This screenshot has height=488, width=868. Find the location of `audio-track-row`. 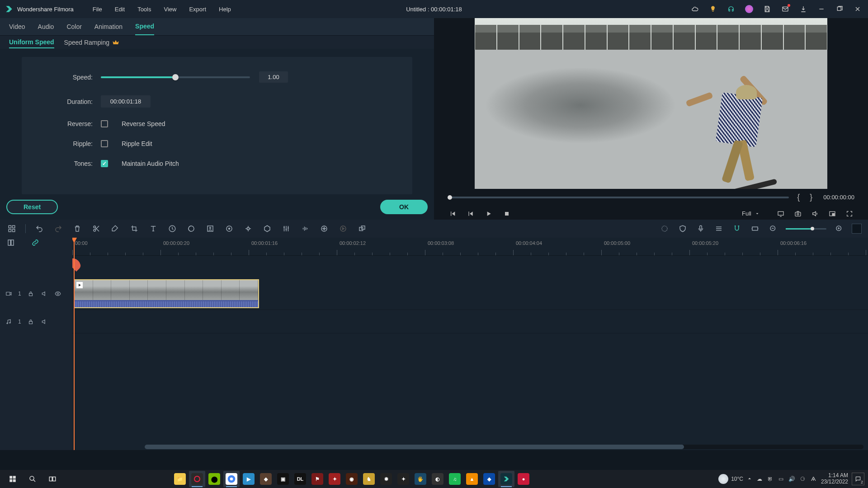

audio-track-row is located at coordinates (470, 322).